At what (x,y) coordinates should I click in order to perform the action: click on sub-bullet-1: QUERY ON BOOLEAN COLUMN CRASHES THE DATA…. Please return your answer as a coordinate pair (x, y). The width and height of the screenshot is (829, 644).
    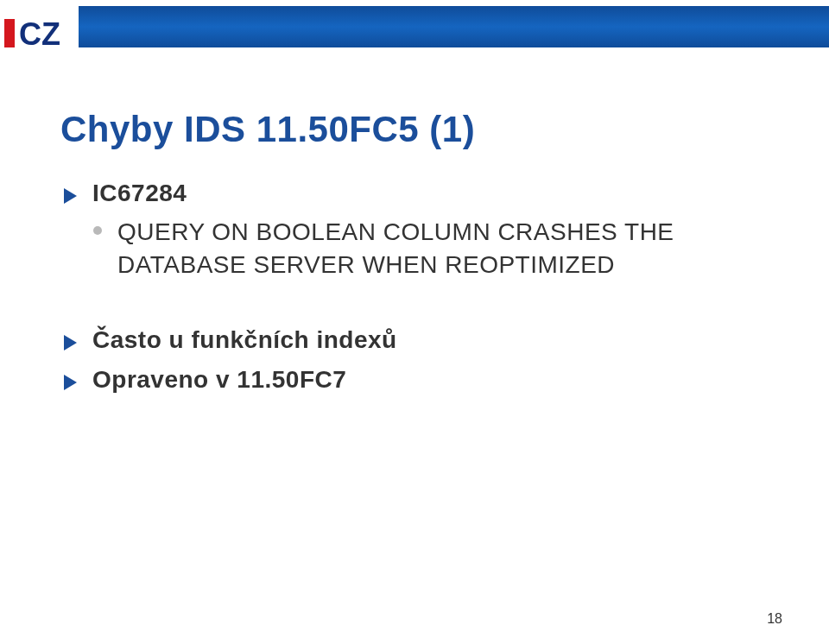
    Looking at the image, I should click on (435, 249).